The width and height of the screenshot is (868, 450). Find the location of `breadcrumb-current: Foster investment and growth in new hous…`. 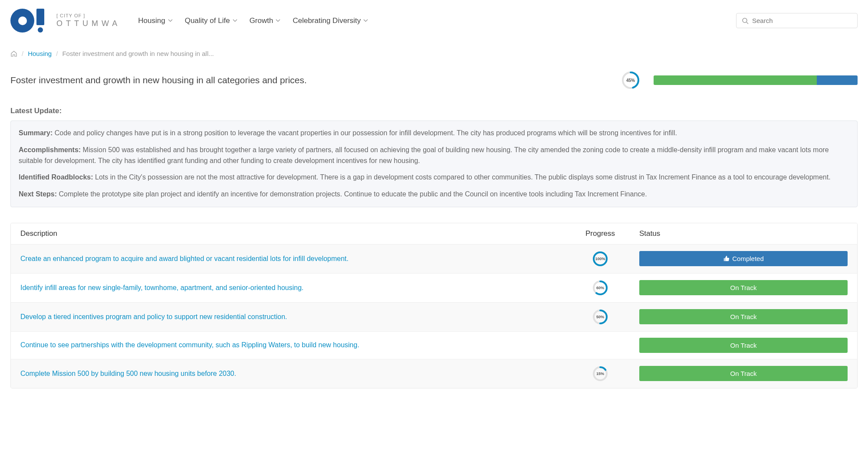

breadcrumb-current: Foster investment and growth in new hous… is located at coordinates (138, 54).